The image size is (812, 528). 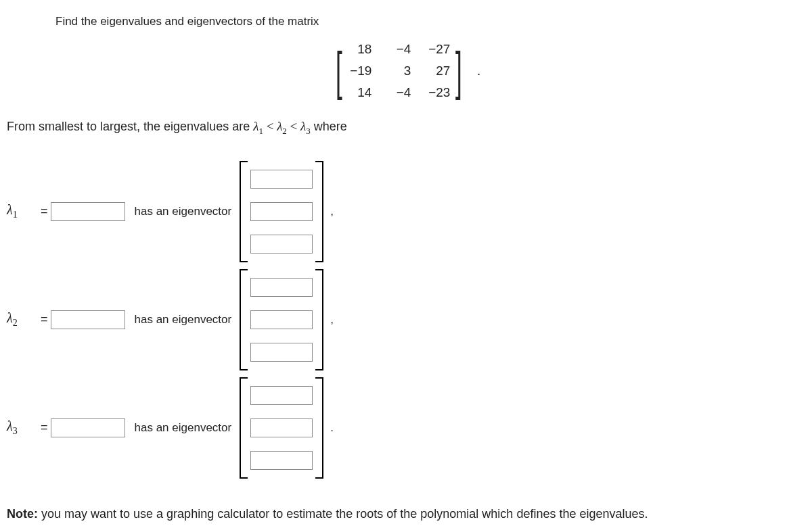 I want to click on lambda-1-input, so click(x=88, y=212).